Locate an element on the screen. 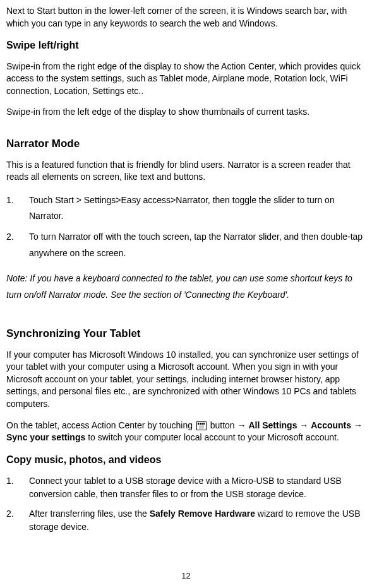 The image size is (372, 588). bold-text: Accounts is located at coordinates (331, 425).